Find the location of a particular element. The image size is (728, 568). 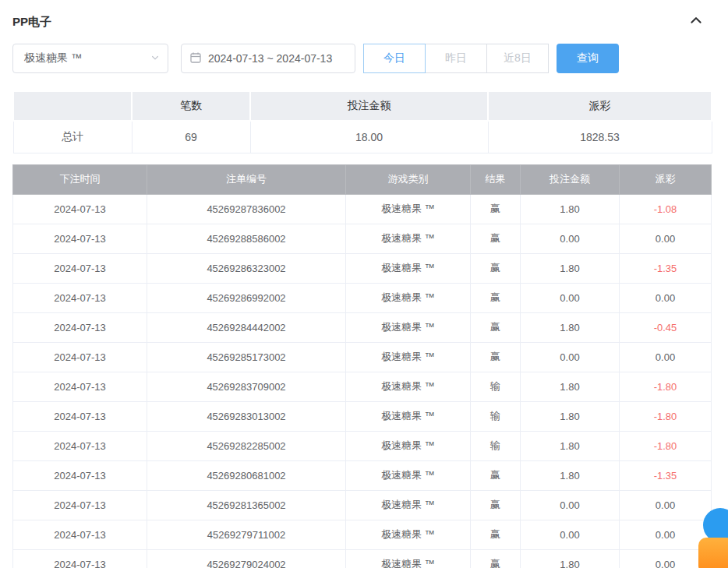

cell-order-id: 45269286323002 is located at coordinates (246, 268).